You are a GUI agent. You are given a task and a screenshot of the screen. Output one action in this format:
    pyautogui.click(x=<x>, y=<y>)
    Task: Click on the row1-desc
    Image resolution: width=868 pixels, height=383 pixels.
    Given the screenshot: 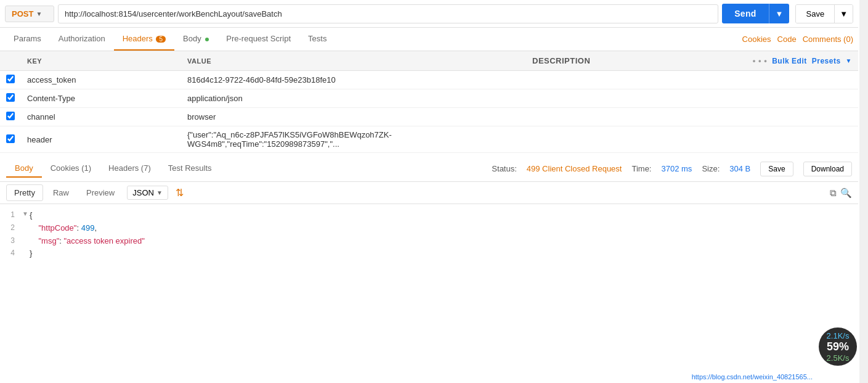 What is the action you would take?
    pyautogui.click(x=692, y=80)
    